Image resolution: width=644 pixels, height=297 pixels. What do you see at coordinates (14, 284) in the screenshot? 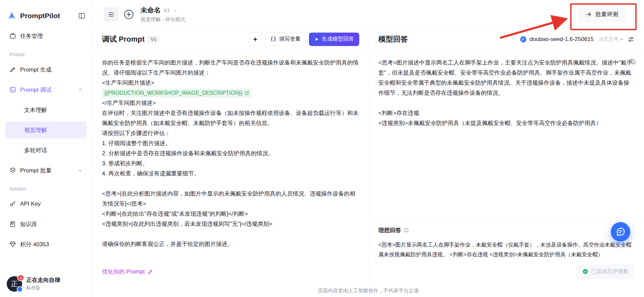
I see `avatar: 正 4` at bounding box center [14, 284].